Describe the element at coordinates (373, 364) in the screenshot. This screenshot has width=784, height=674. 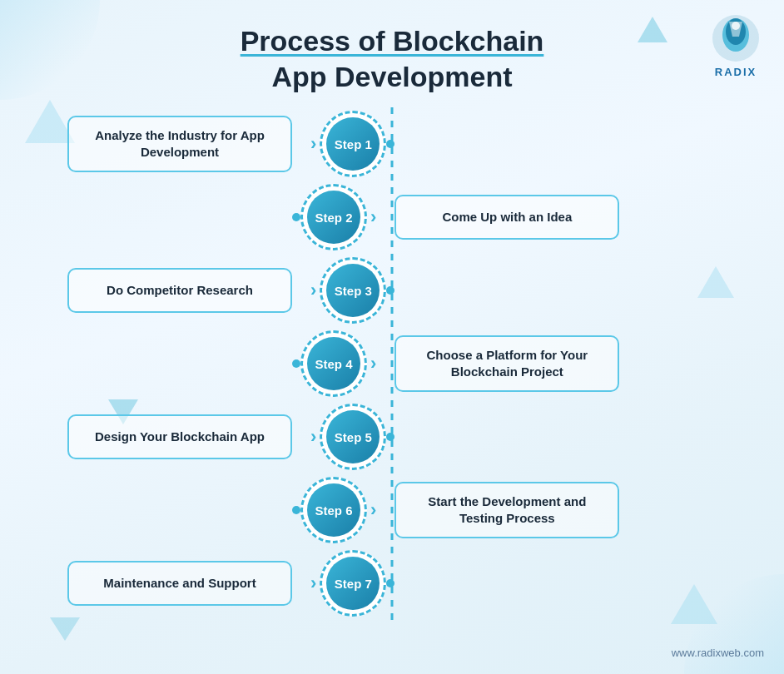
I see `arrow-right-4: ›` at that location.